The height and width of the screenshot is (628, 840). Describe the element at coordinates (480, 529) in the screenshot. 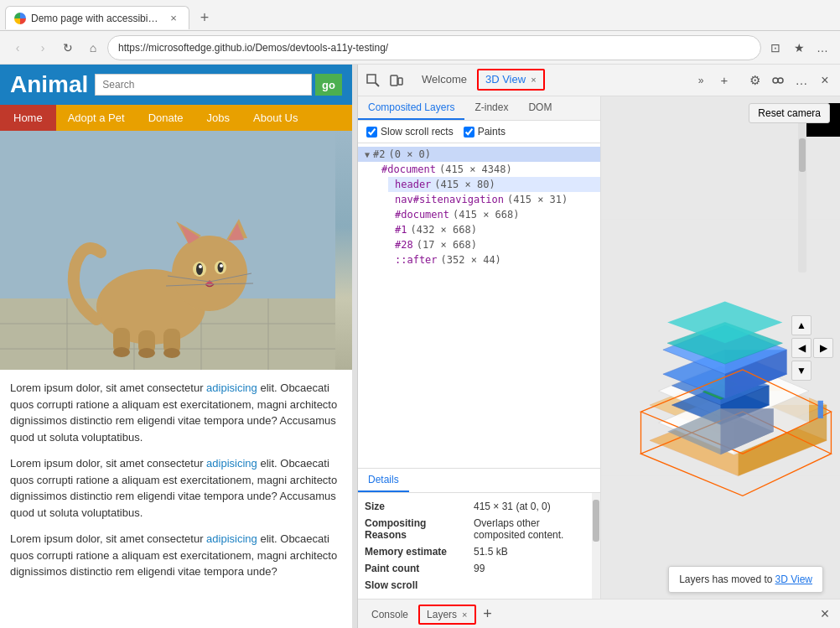

I see `details-row-compositing: CompositingReasons Overlaps other compos…` at that location.